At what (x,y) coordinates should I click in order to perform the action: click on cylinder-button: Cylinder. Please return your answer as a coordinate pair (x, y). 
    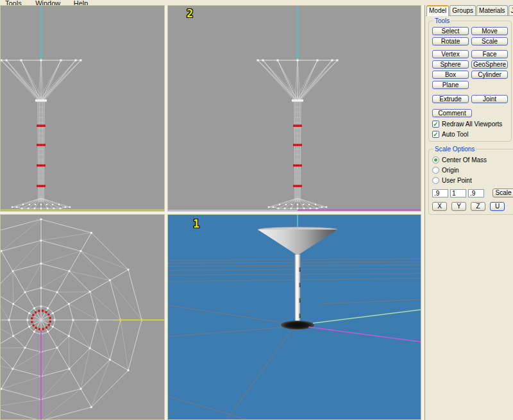
    Looking at the image, I should click on (490, 74).